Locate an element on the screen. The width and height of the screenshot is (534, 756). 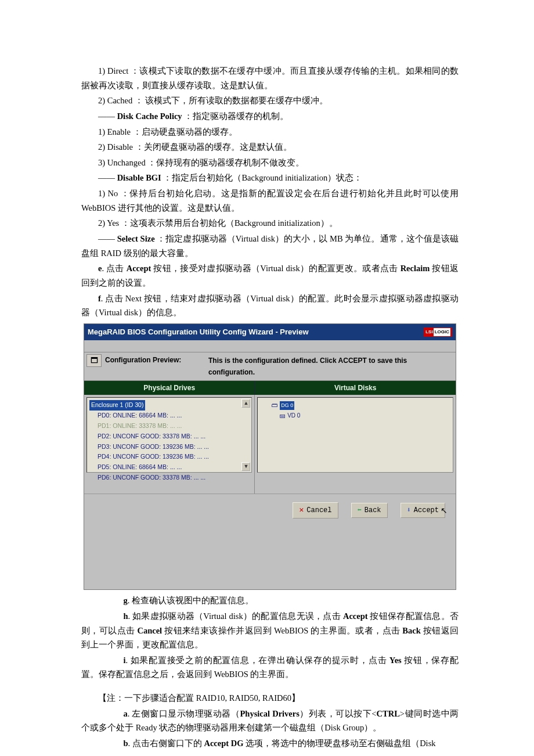
para-cached: 2) Cached ： 该模式下，所有读取的数据都要在缓存中缓冲。 is located at coordinates (270, 101).